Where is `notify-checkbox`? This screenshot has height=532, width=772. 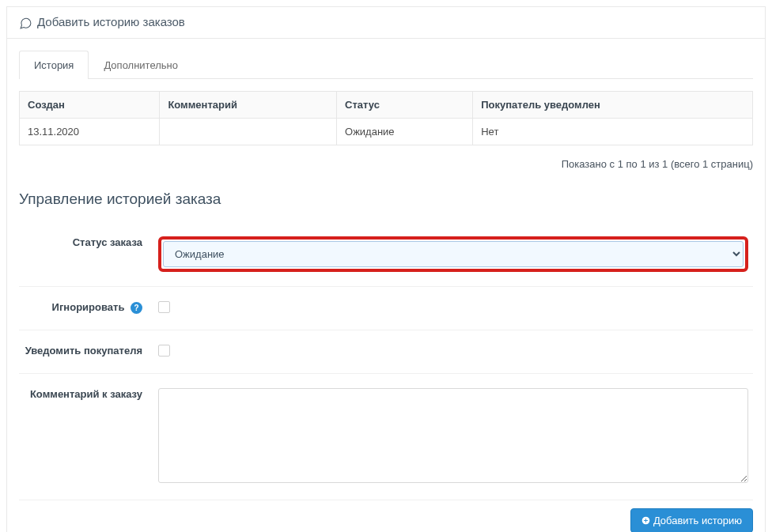 notify-checkbox is located at coordinates (165, 351).